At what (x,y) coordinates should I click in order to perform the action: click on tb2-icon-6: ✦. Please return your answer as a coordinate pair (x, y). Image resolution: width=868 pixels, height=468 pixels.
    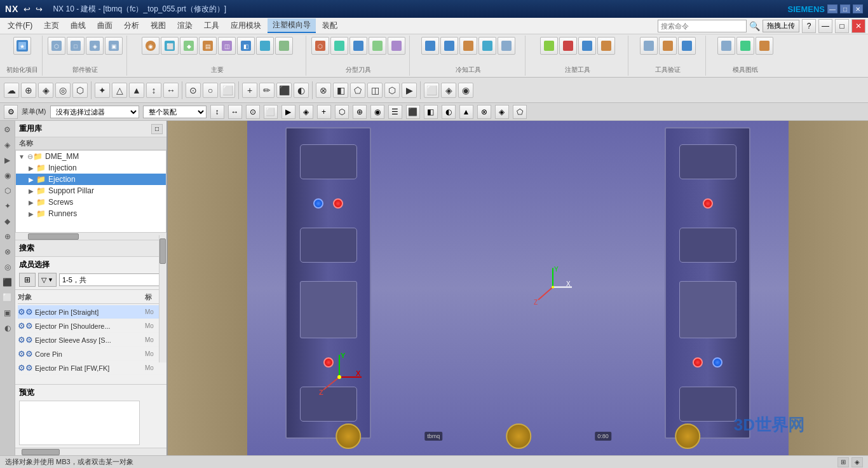
    Looking at the image, I should click on (102, 90).